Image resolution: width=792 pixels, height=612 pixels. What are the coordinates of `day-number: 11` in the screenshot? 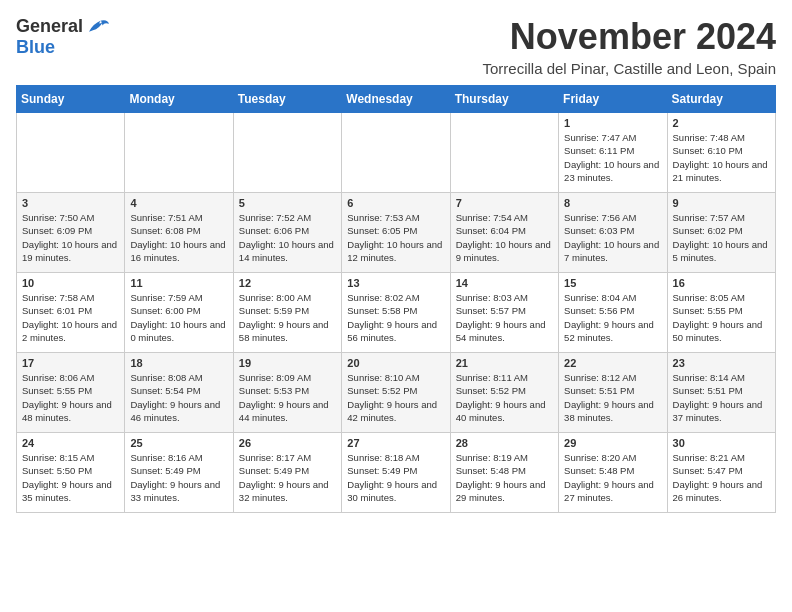 It's located at (178, 283).